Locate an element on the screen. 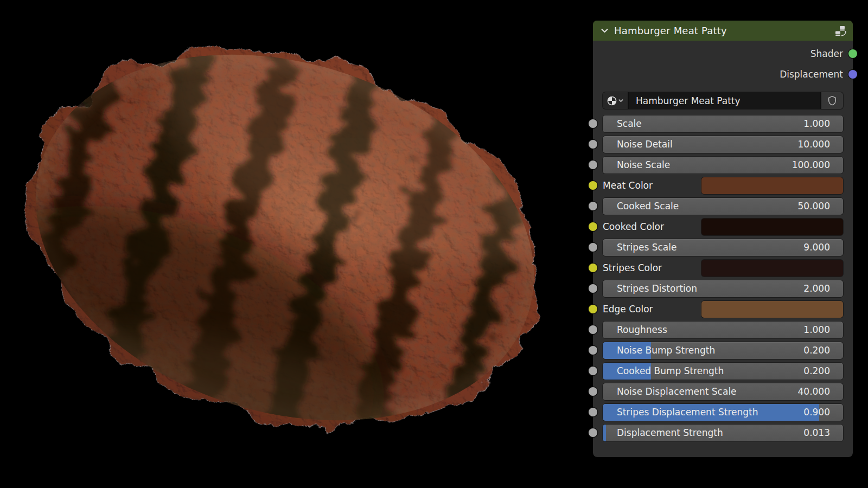 The width and height of the screenshot is (868, 488). slider-fill is located at coordinates (604, 433).